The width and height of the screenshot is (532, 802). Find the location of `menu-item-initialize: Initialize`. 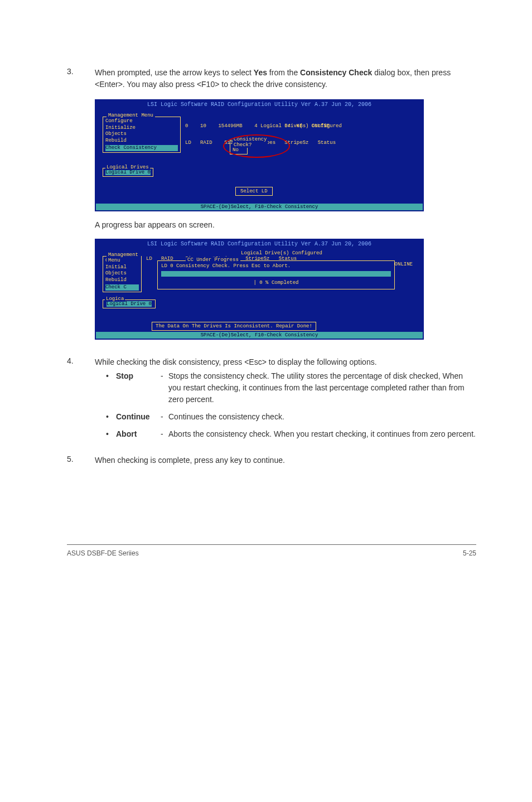

menu-item-initialize: Initialize is located at coordinates (142, 128).